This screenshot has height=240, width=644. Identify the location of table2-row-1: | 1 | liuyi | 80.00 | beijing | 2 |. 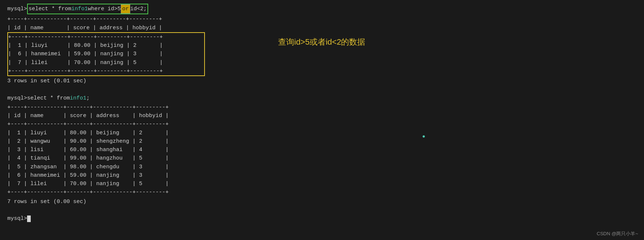
(322, 133).